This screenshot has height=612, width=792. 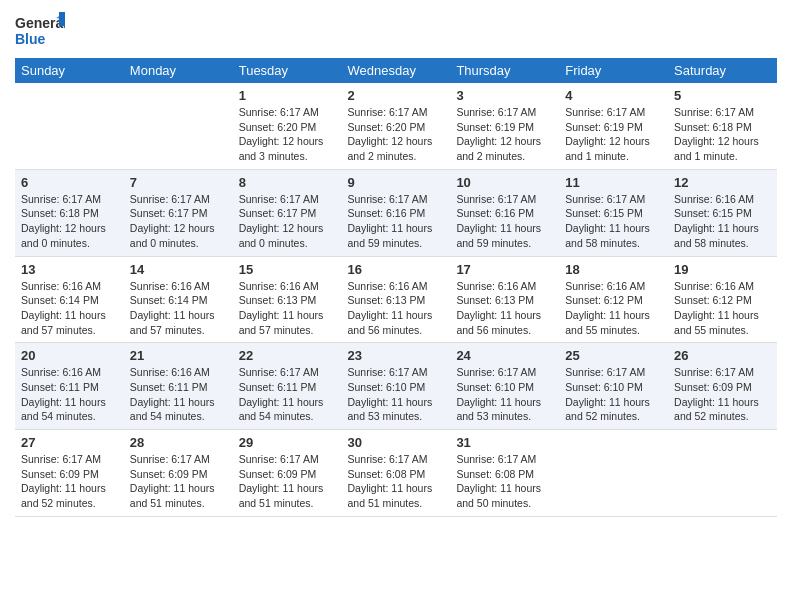 I want to click on day-number: 22, so click(x=288, y=356).